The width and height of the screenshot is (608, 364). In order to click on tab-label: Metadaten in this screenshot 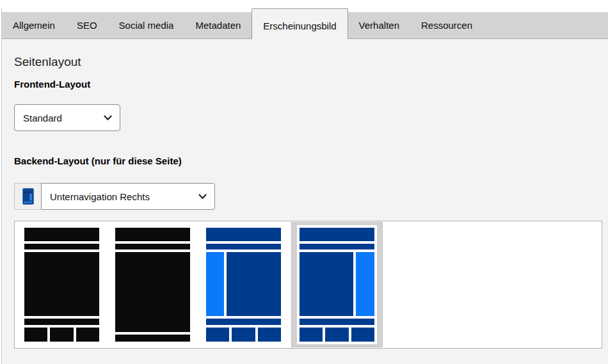, I will do `click(218, 26)`.